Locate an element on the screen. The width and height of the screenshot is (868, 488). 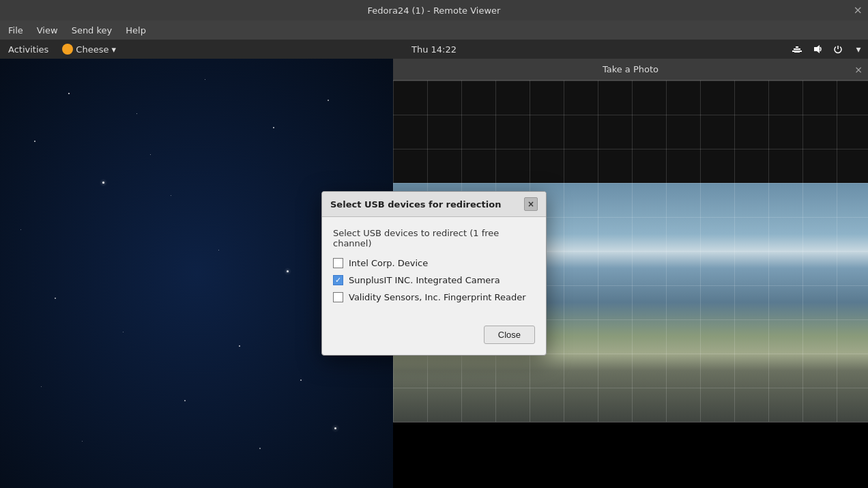
volume-icon is located at coordinates (818, 49).